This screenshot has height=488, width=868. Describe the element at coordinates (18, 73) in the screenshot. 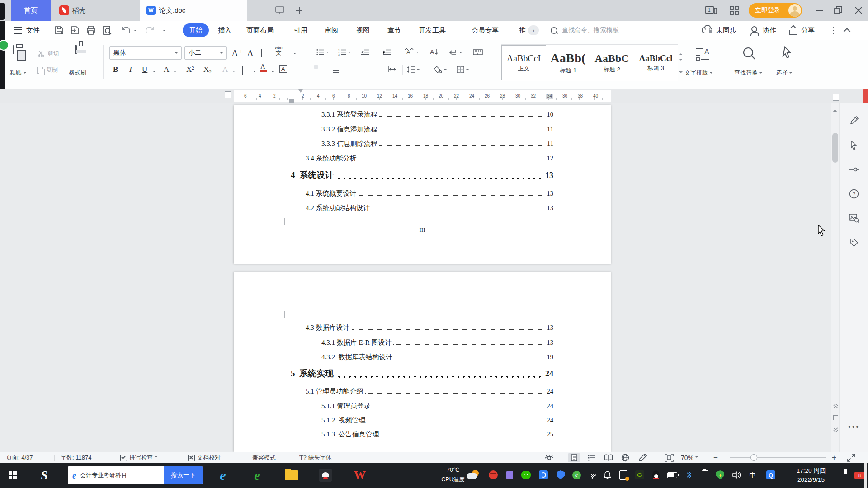

I see `paste-button: 粘贴` at that location.